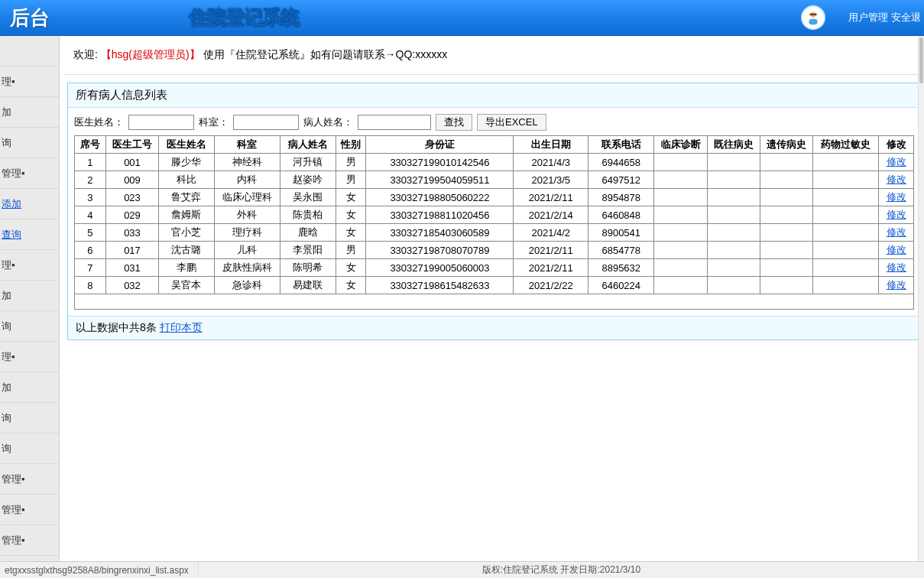  What do you see at coordinates (394, 122) in the screenshot?
I see `patient-name-input` at bounding box center [394, 122].